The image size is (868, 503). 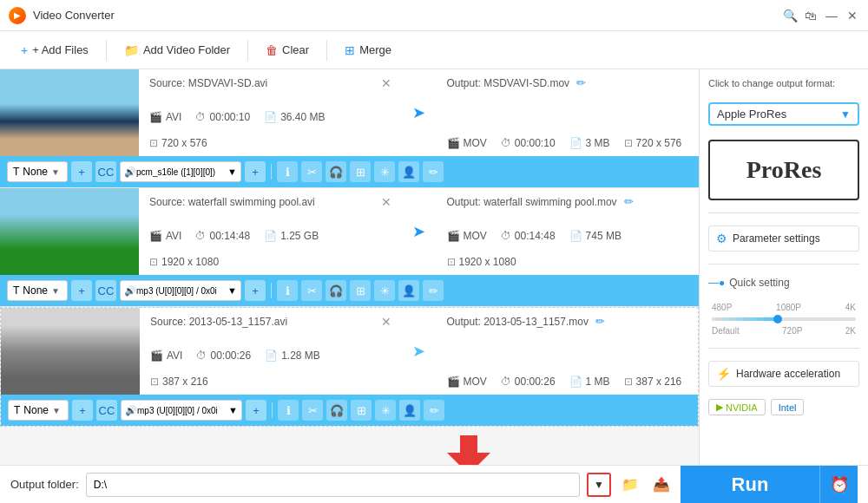 What do you see at coordinates (582, 83) in the screenshot?
I see `edit-icon-1: ✏` at bounding box center [582, 83].